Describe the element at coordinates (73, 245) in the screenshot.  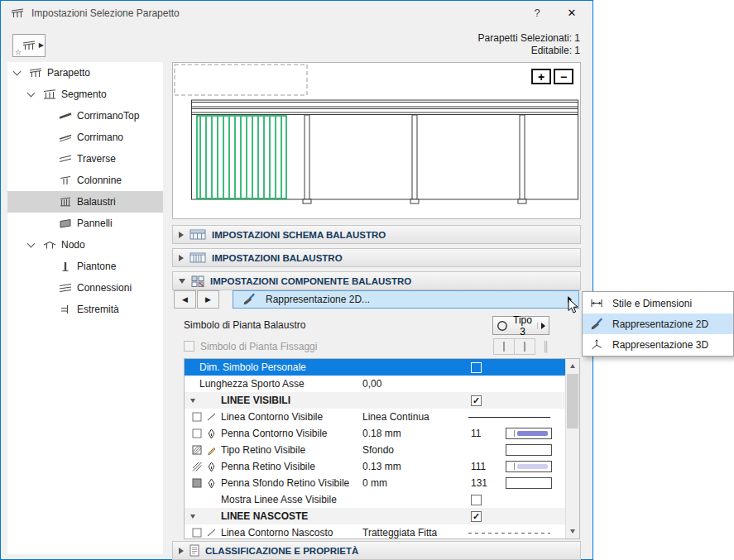
I see `tree-item-label: Nodo` at that location.